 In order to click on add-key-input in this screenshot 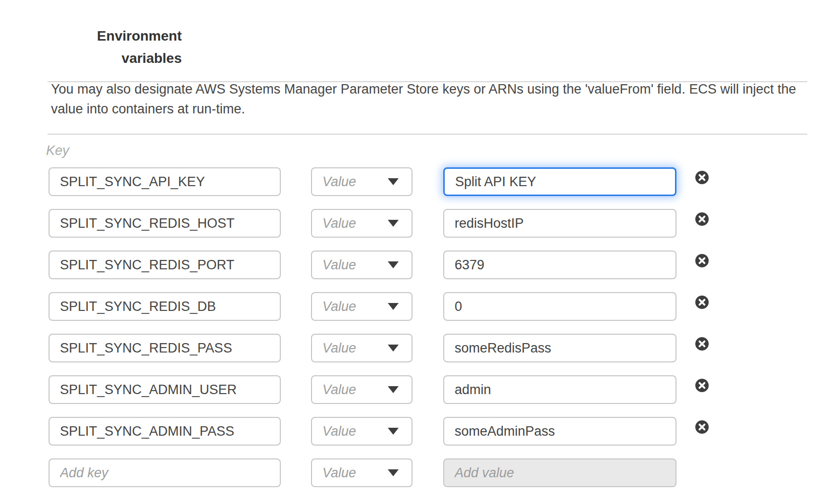, I will do `click(164, 473)`.